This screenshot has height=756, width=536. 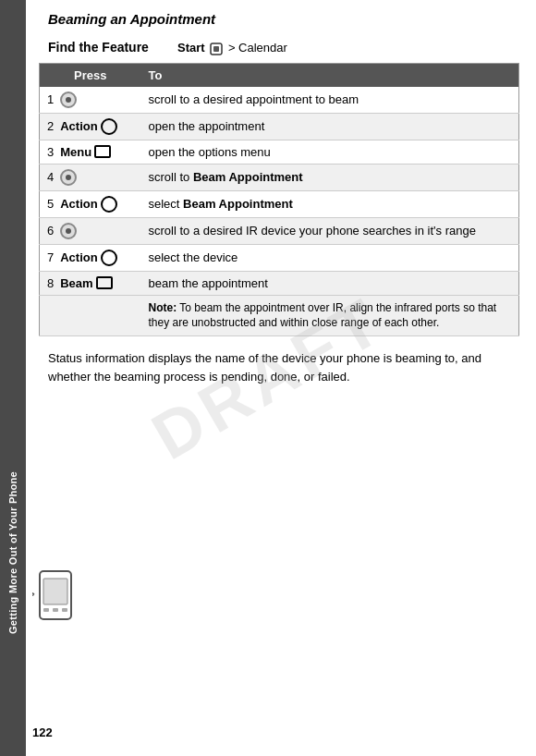 What do you see at coordinates (13, 553) in the screenshot?
I see `sidebar-text-wrap: Getting More Out of Your Phone` at bounding box center [13, 553].